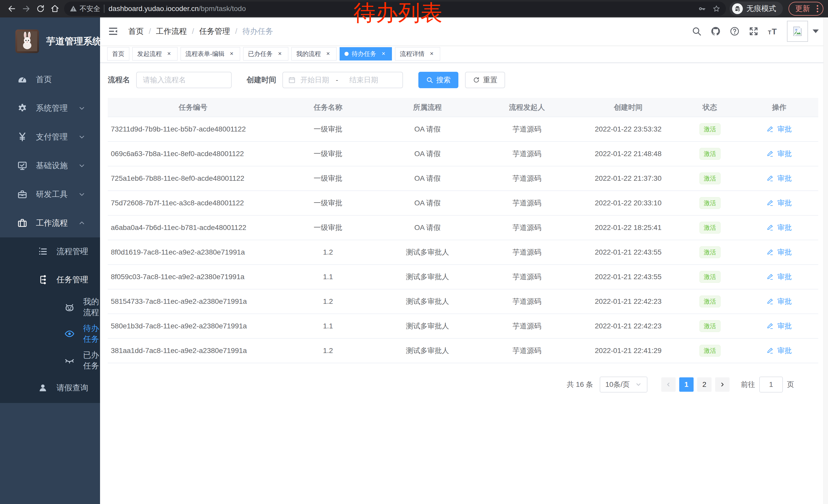 This screenshot has height=504, width=828. Describe the element at coordinates (215, 32) in the screenshot. I see `breadcrumb-item-任务管理: 任务管理` at that location.